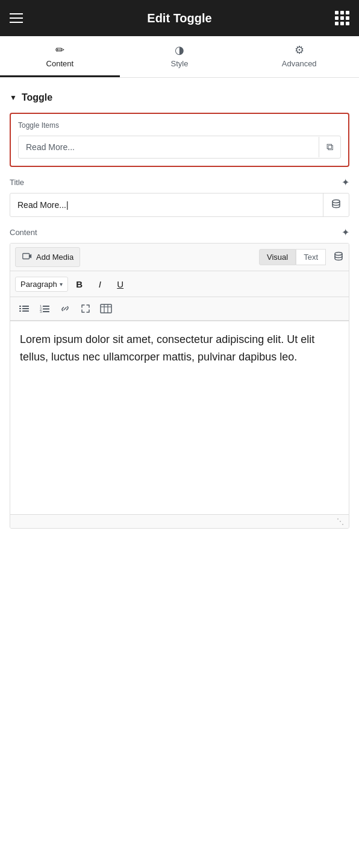 The width and height of the screenshot is (359, 868). Describe the element at coordinates (180, 98) in the screenshot. I see `toggle-section-header: ▼ Toggle` at that location.